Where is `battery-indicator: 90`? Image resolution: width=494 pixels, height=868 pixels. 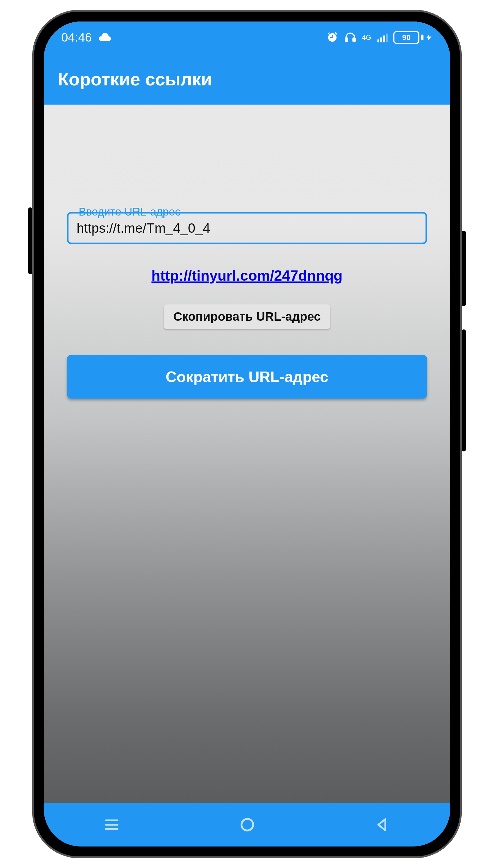 battery-indicator: 90 is located at coordinates (413, 37).